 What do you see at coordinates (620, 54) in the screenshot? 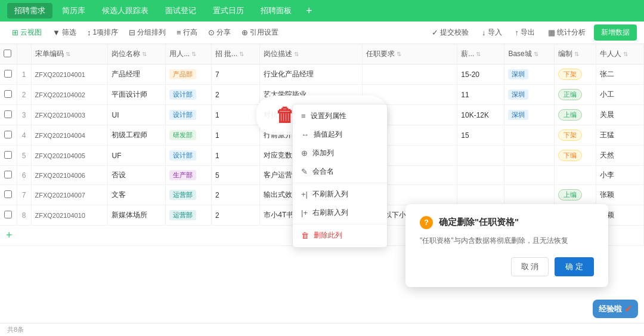
I see `col-owner: 牛人人⇅` at bounding box center [620, 54].